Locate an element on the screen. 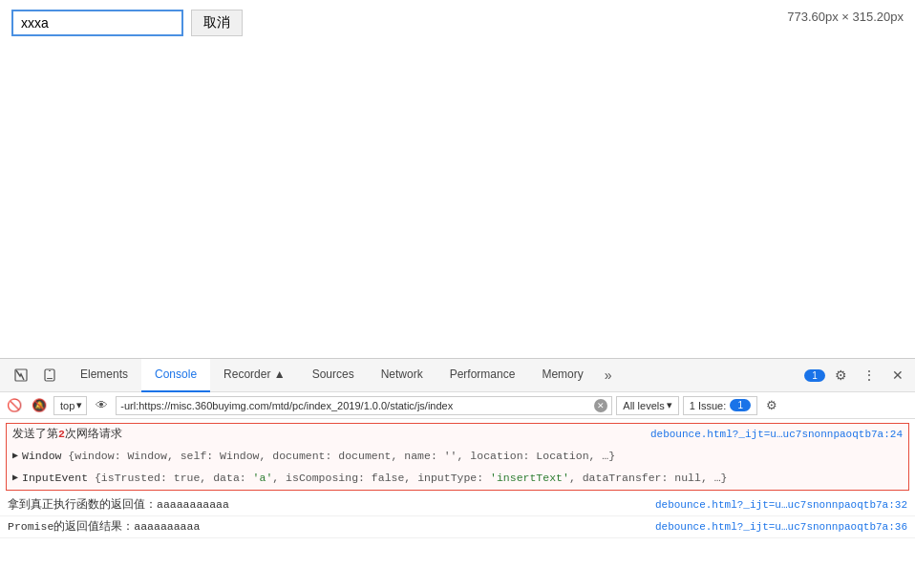 This screenshot has width=915, height=588. filter-button: 🔕 is located at coordinates (39, 406).